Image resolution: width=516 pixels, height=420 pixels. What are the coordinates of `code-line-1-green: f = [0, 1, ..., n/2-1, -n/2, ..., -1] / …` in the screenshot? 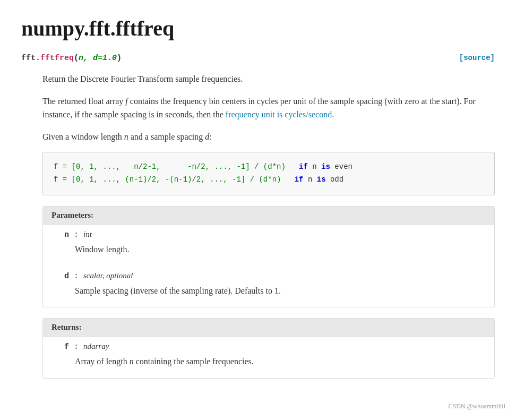 It's located at (170, 167).